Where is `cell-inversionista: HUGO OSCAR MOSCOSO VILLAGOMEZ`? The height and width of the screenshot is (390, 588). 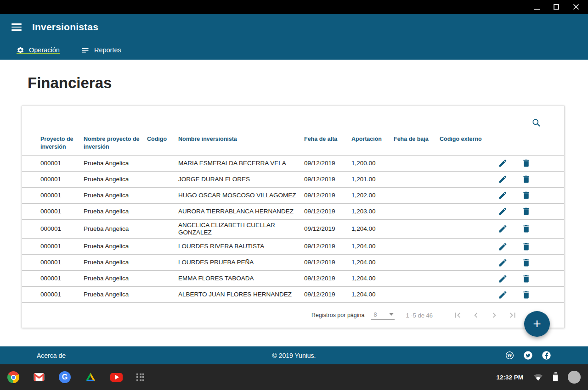 cell-inversionista: HUGO OSCAR MOSCOSO VILLAGOMEZ is located at coordinates (241, 195).